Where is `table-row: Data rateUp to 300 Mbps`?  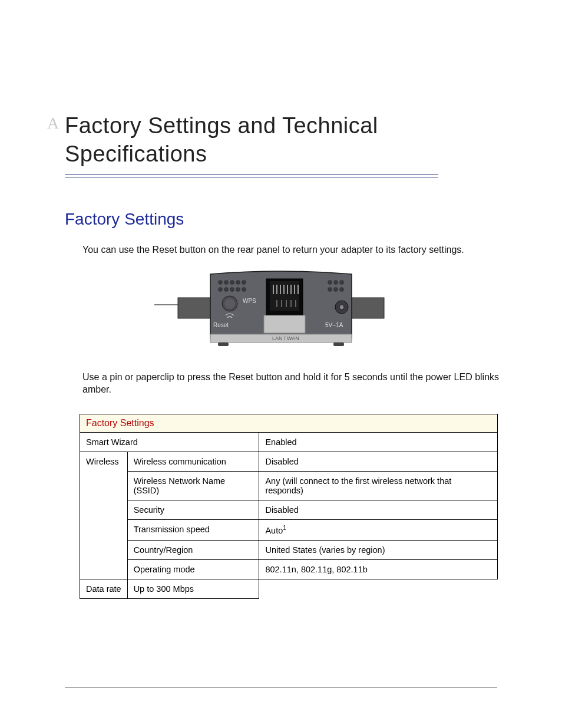 table-row: Data rateUp to 300 Mbps is located at coordinates (289, 588).